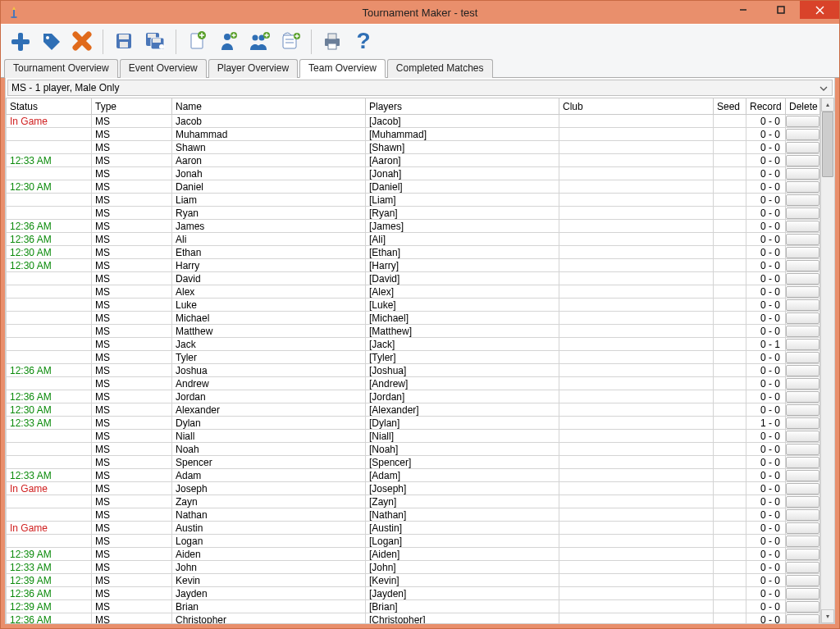  I want to click on tag-button, so click(51, 42).